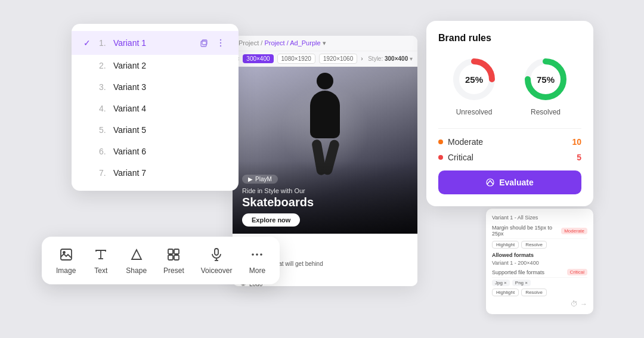  I want to click on detail-variant-label-2: Variant 1 - 200×400, so click(540, 263).